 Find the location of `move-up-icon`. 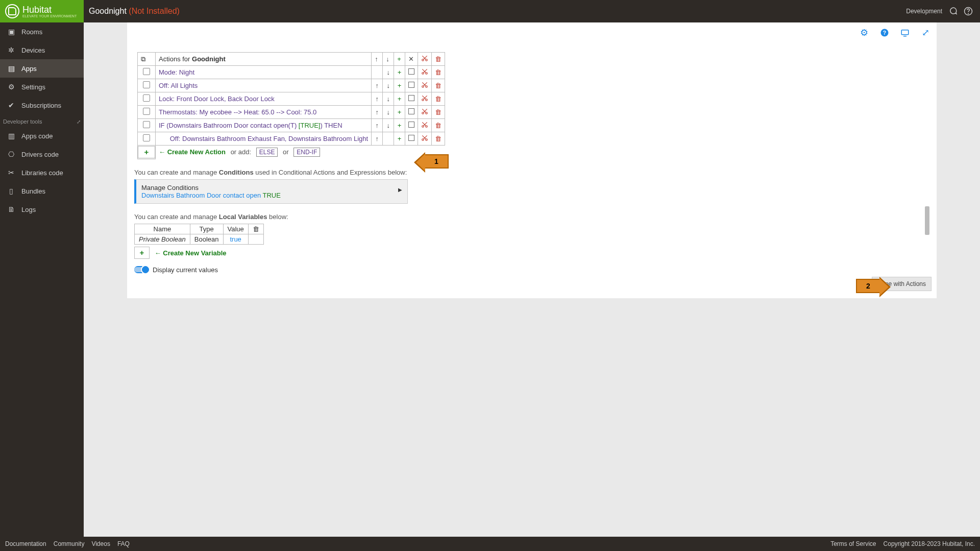

move-up-icon is located at coordinates (377, 73).